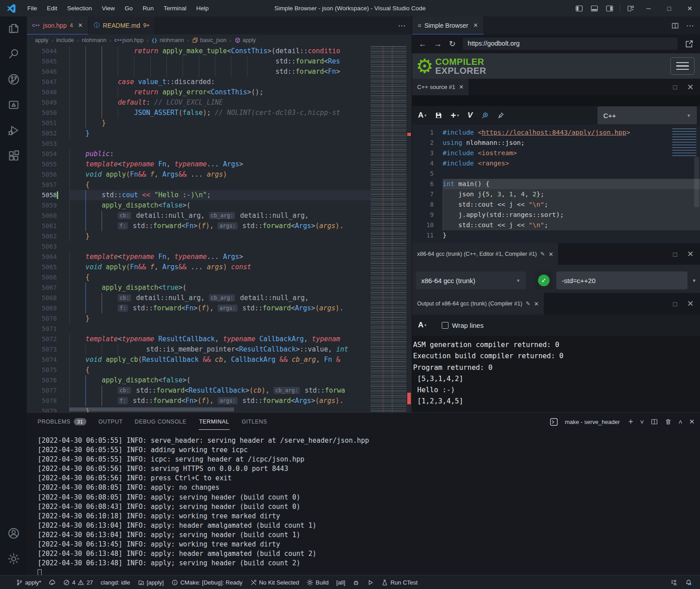  Describe the element at coordinates (220, 350) in the screenshot. I see `code-line: std::is_member_pointer<ResultCallback>::…` at that location.